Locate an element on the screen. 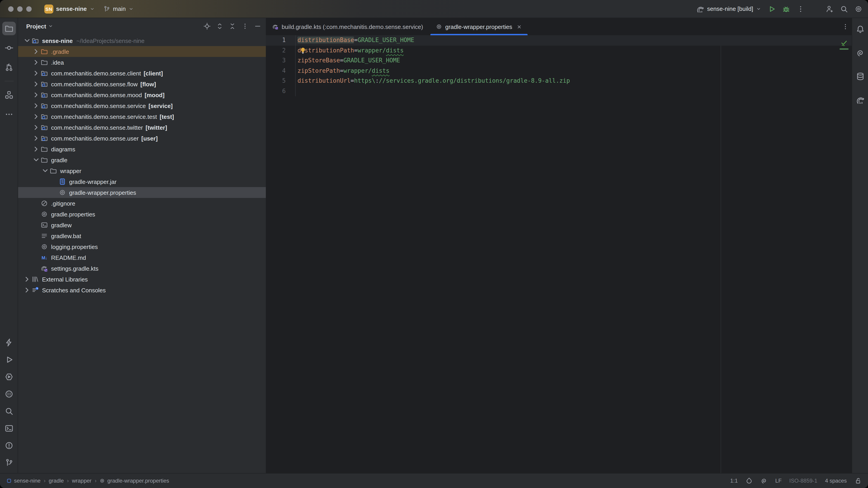 The image size is (868, 488). select-opened-file-button is located at coordinates (207, 26).